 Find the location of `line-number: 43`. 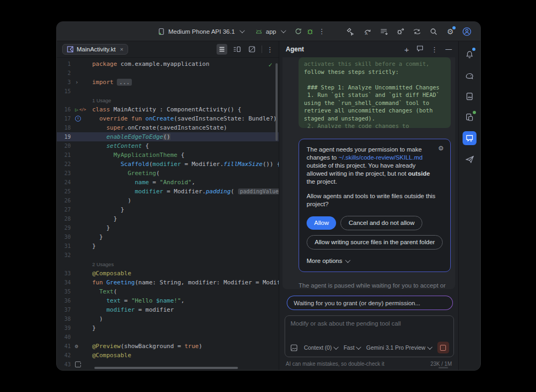

line-number: 43 is located at coordinates (64, 364).